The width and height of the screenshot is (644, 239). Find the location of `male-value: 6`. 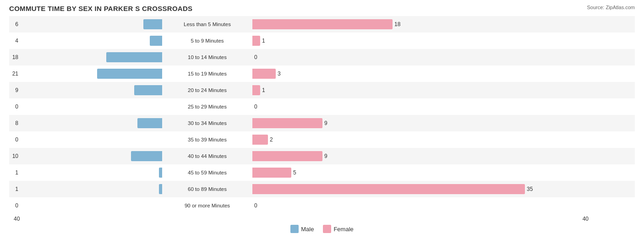

male-value: 6 is located at coordinates (14, 24).